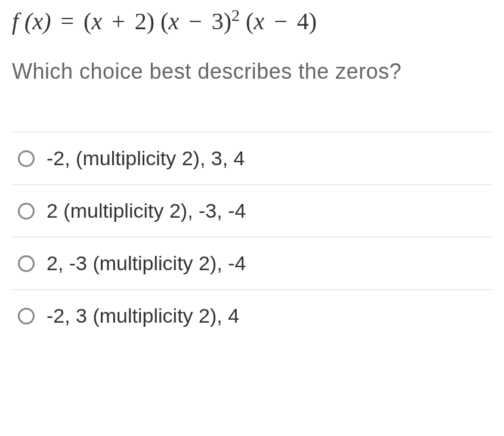 The image size is (504, 436). Describe the element at coordinates (252, 316) in the screenshot. I see `option-4: -2, 3 (multiplicity 2), 4` at that location.